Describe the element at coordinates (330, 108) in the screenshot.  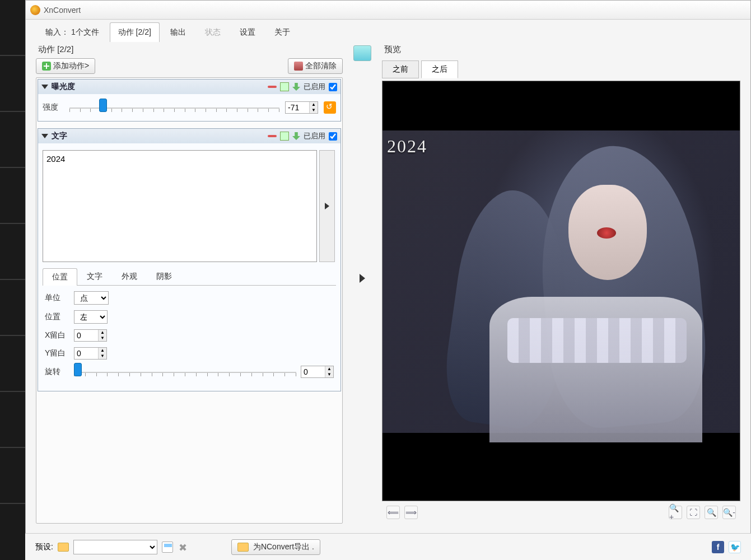
I see `reset-icon` at that location.